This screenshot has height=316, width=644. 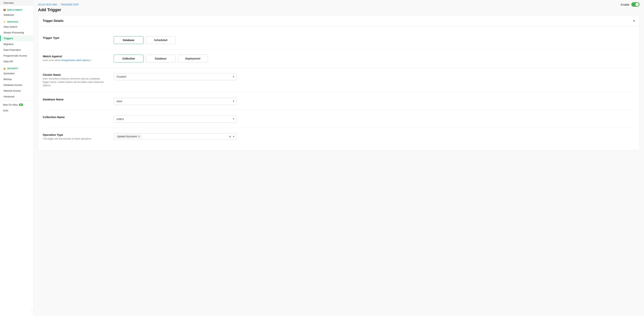 What do you see at coordinates (53, 21) in the screenshot?
I see `card-header-title: Trigger Details` at bounding box center [53, 21].